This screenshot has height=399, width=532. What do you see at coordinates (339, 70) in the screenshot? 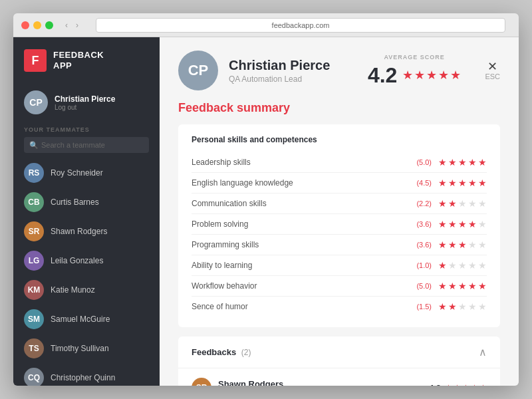
I see `profile-header: CP Christian Pierce QA Automation Lead A…` at bounding box center [339, 70].